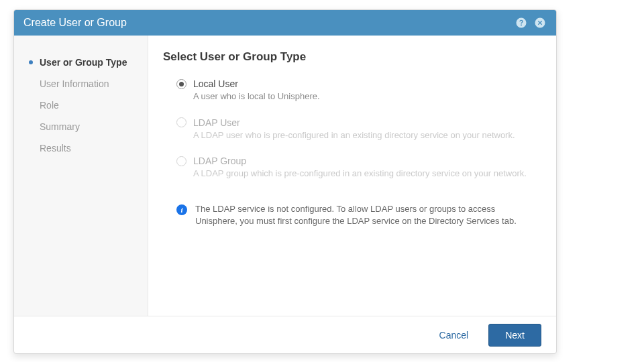  Describe the element at coordinates (60, 127) in the screenshot. I see `step-label: Summary` at that location.